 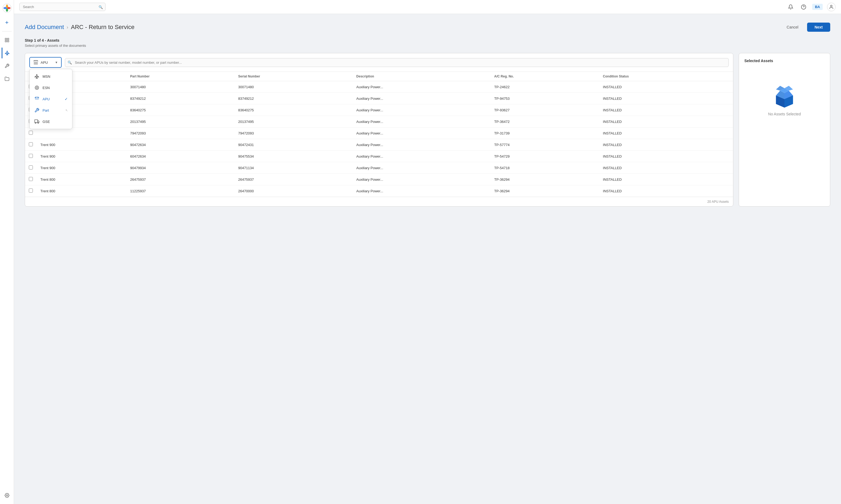 I want to click on notifications-icon, so click(x=791, y=7).